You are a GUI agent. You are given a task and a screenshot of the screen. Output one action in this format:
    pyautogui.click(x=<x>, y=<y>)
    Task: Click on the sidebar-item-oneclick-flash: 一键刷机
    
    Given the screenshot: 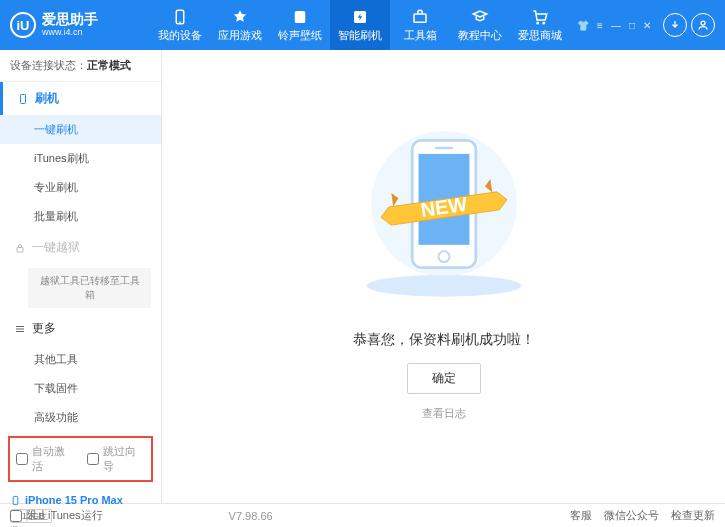 What is the action you would take?
    pyautogui.click(x=80, y=130)
    